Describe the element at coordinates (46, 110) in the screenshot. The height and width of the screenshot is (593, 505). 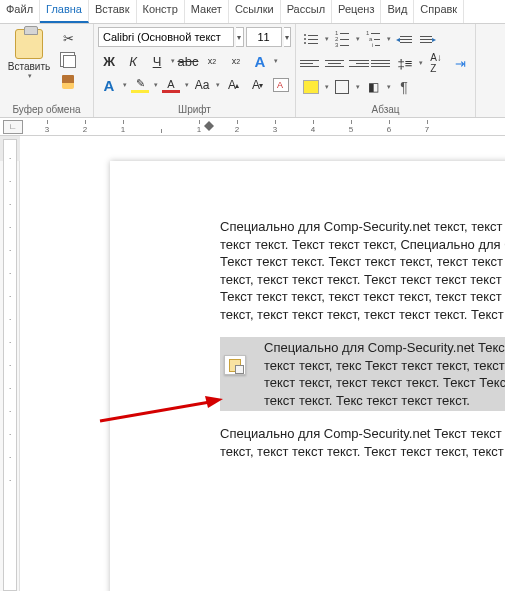
I see `group-title-clipboard: Буфер обмена` at that location.